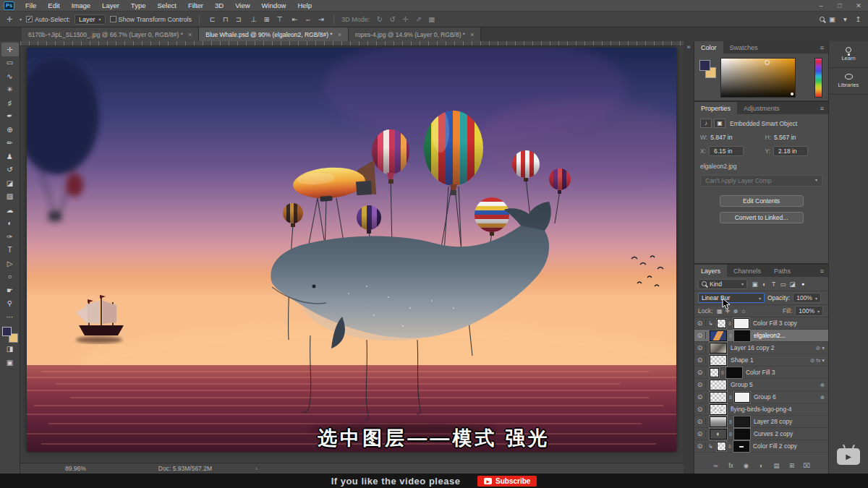 The height and width of the screenshot is (488, 868). Describe the element at coordinates (762, 201) in the screenshot. I see `edit-contents-button: Edit Contents` at that location.